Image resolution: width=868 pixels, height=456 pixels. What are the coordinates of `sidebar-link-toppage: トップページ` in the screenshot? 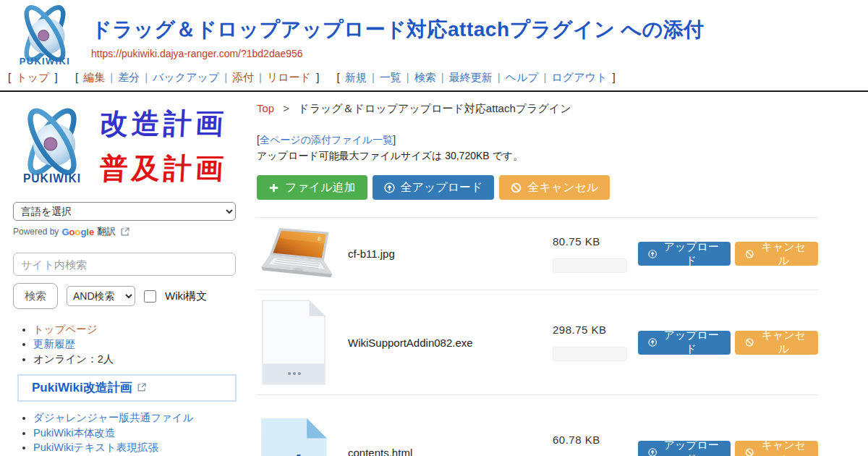 It's located at (65, 329).